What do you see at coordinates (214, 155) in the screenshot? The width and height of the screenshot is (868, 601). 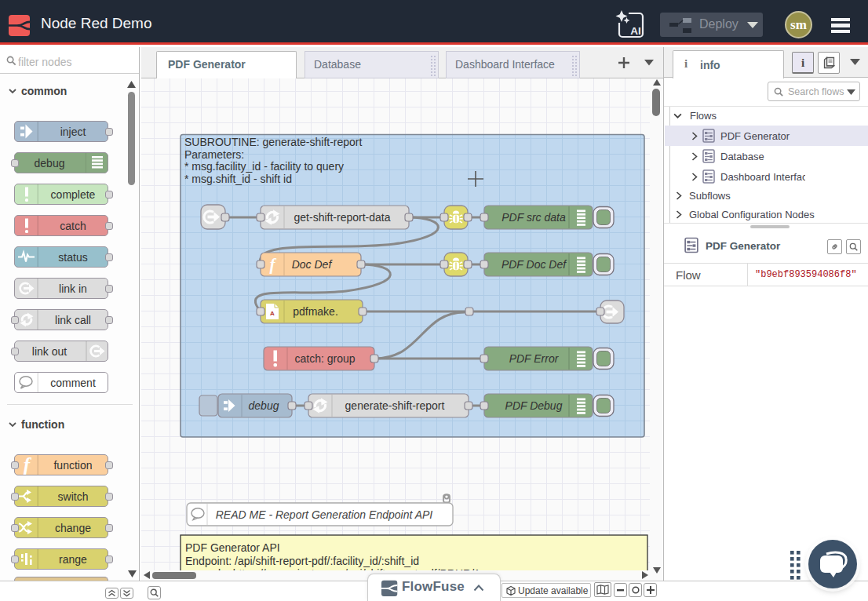 I see `svg-text: Parameters:` at bounding box center [214, 155].